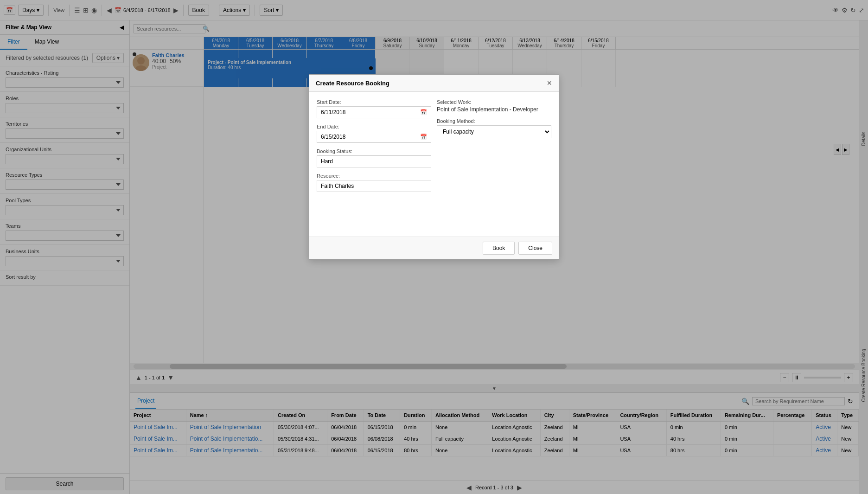 The image size is (868, 494). I want to click on selected-work-value: Point of Sale Implementation - Developer, so click(494, 109).